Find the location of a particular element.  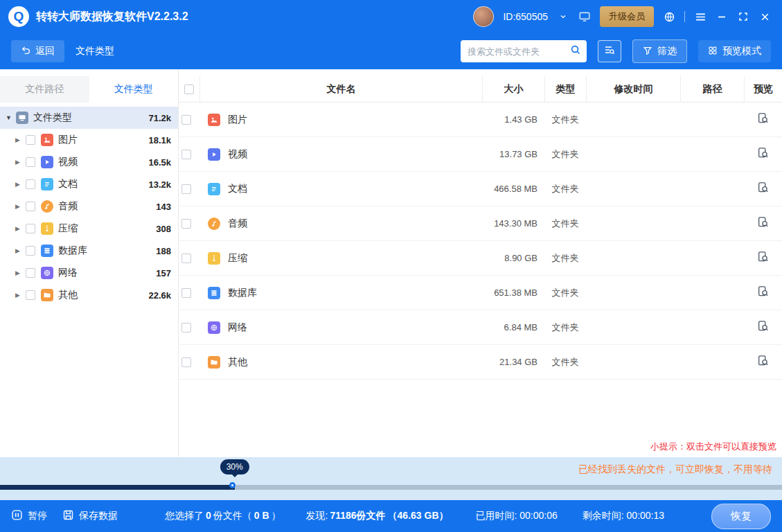

progress-slider is located at coordinates (391, 487).